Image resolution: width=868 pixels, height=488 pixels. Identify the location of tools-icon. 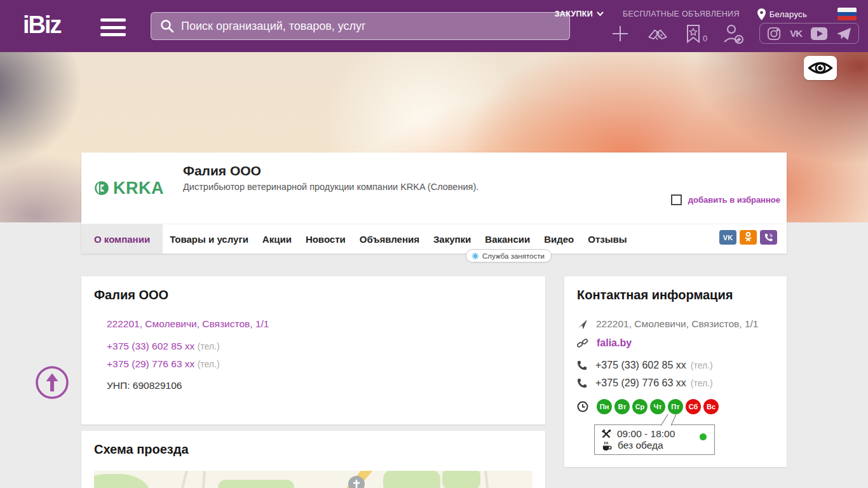
(606, 434).